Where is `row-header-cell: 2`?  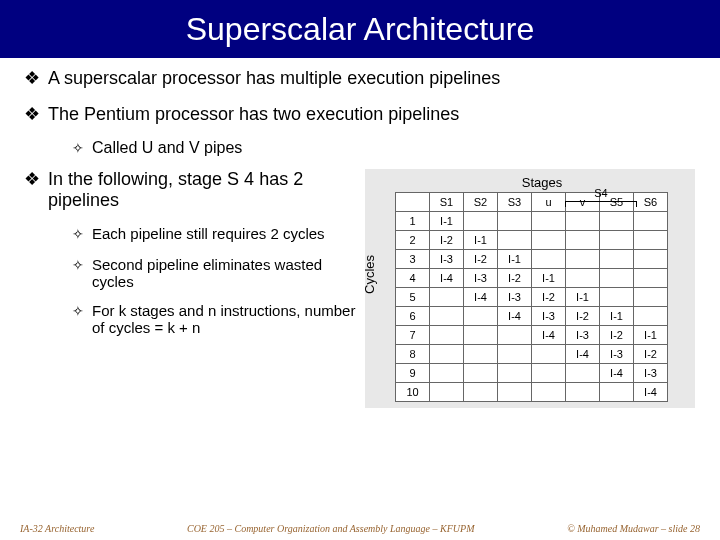
row-header-cell: 2 is located at coordinates (413, 240).